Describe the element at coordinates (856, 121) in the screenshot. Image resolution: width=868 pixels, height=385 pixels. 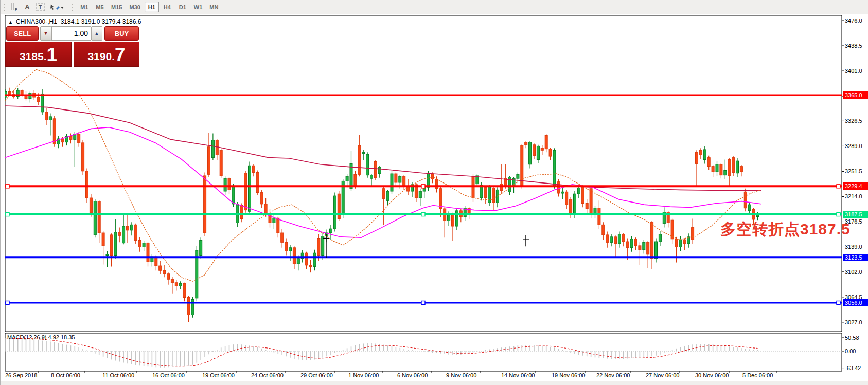
I see `price-tick-label: 3326.5` at that location.